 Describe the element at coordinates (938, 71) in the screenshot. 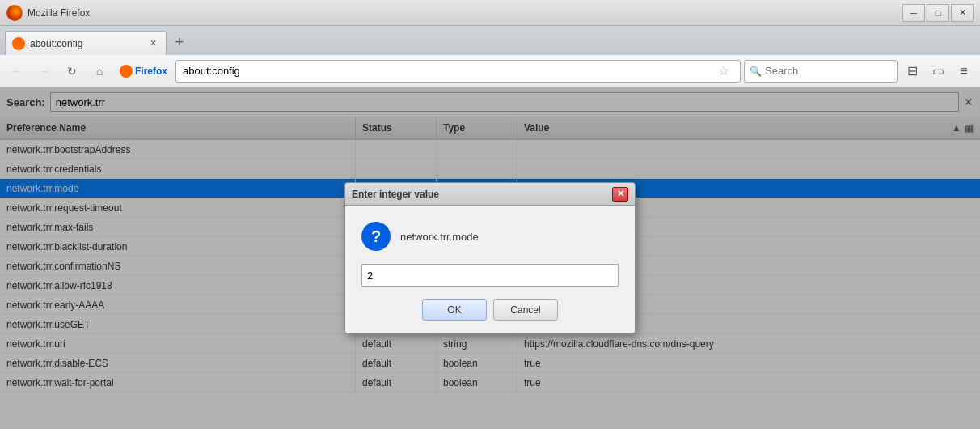

I see `sidebar-button: ▭` at that location.